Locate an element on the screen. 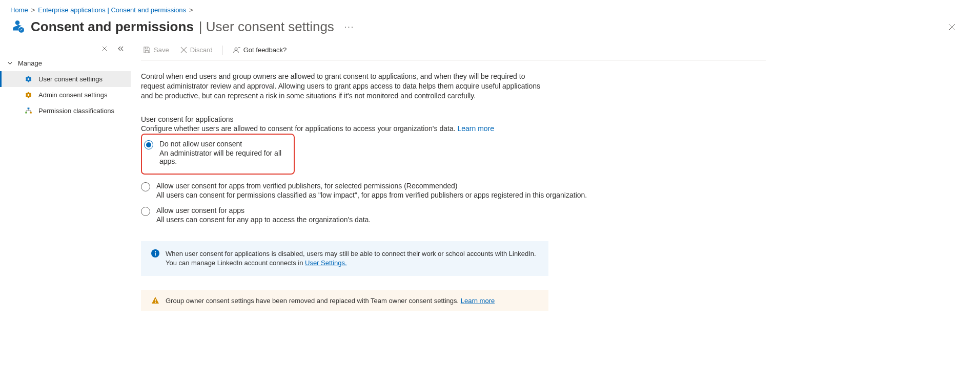  breadcrumb: Home > Enterprise applications | Consent… is located at coordinates (490, 8).